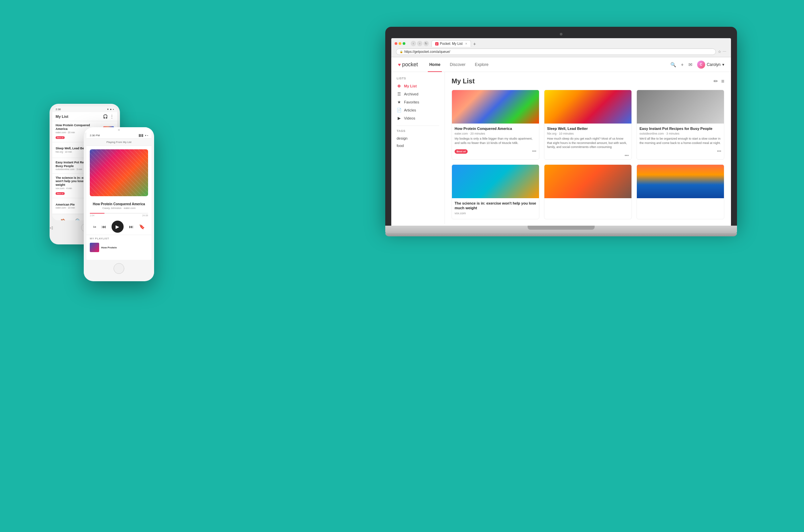  I want to click on home-icon: 🏠, so click(63, 219).